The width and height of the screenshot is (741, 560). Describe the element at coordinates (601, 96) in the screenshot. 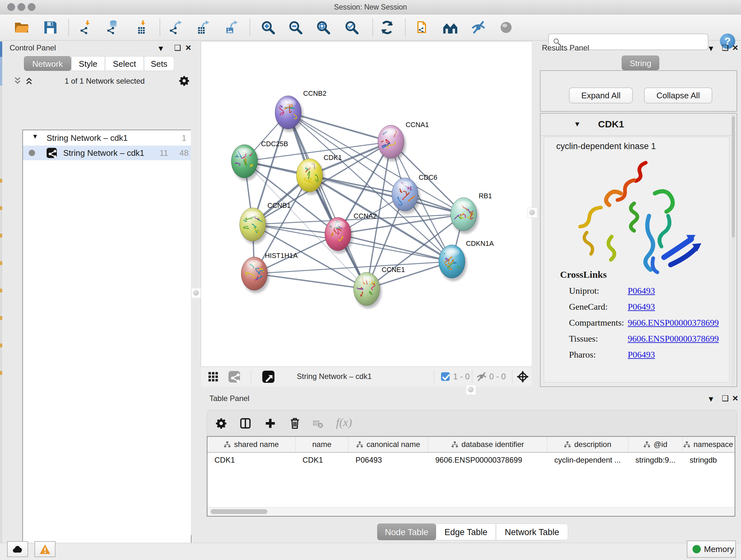

I see `expand-all-button: Expand All` at that location.